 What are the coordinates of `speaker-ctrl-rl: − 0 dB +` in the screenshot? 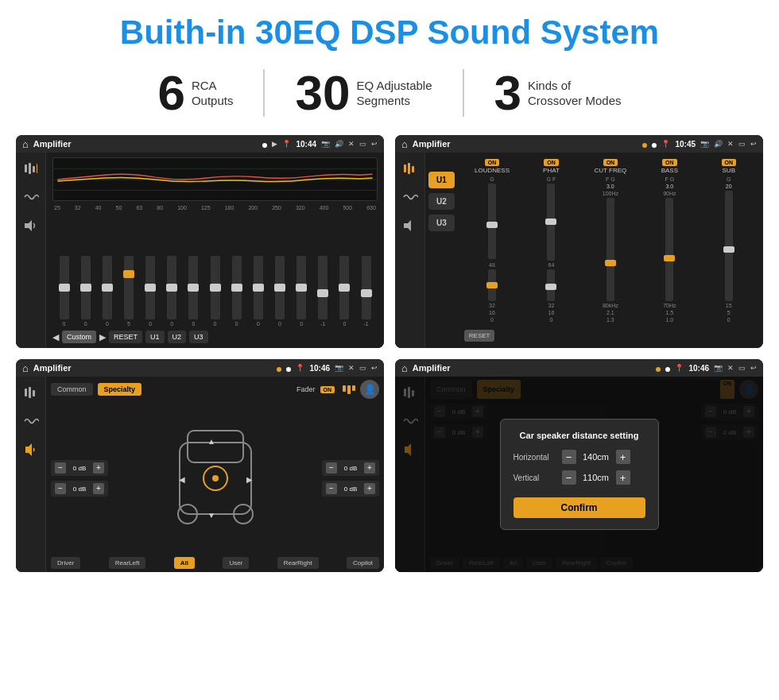 It's located at (79, 489).